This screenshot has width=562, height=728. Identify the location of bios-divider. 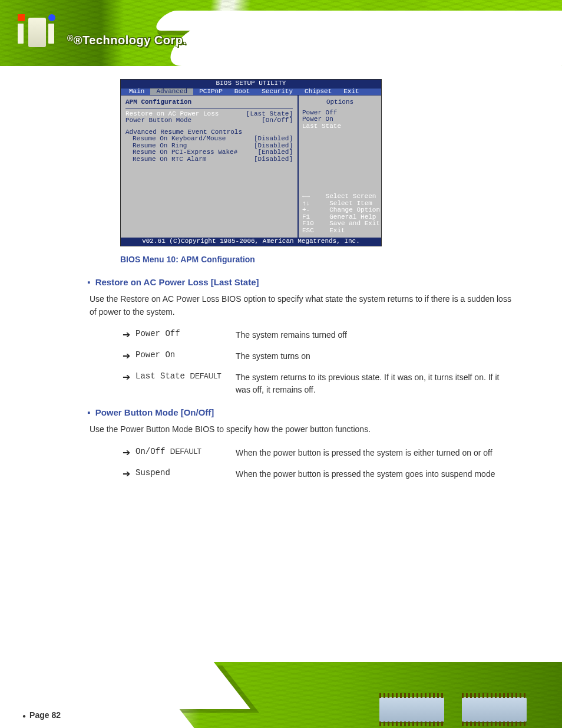
(209, 108).